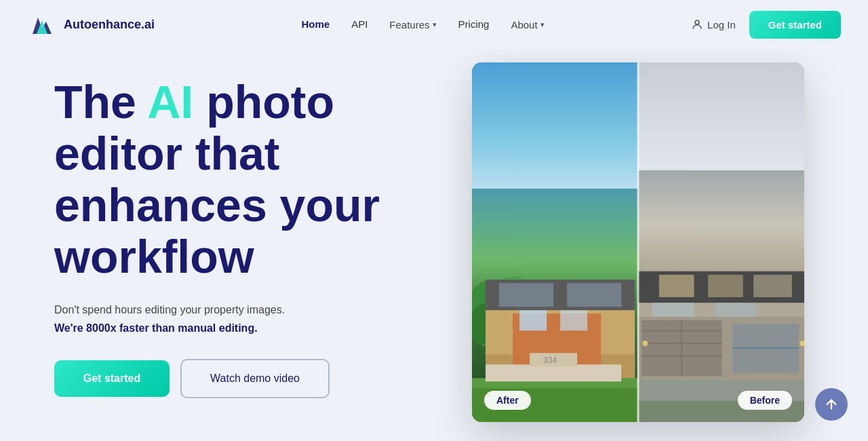 The height and width of the screenshot is (441, 868). Describe the element at coordinates (359, 24) in the screenshot. I see `nav-item-api: API` at that location.